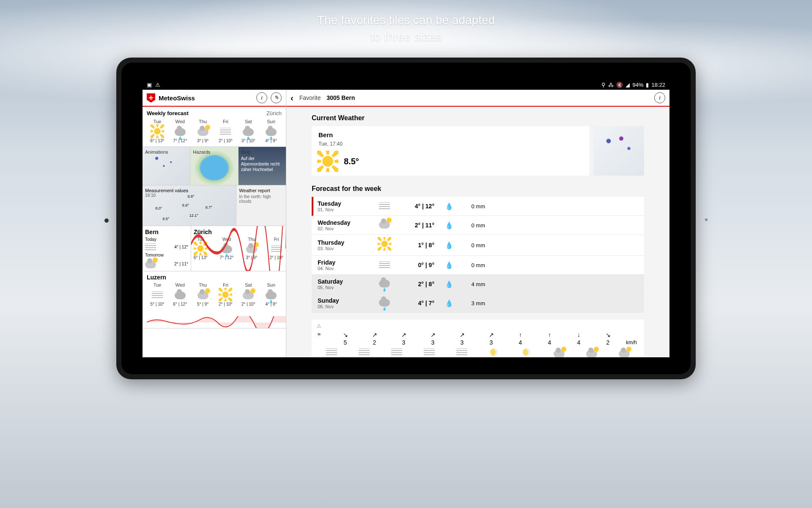 The image size is (812, 508). Describe the element at coordinates (579, 335) in the screenshot. I see `wind-arrow-icon: ↓` at that location.